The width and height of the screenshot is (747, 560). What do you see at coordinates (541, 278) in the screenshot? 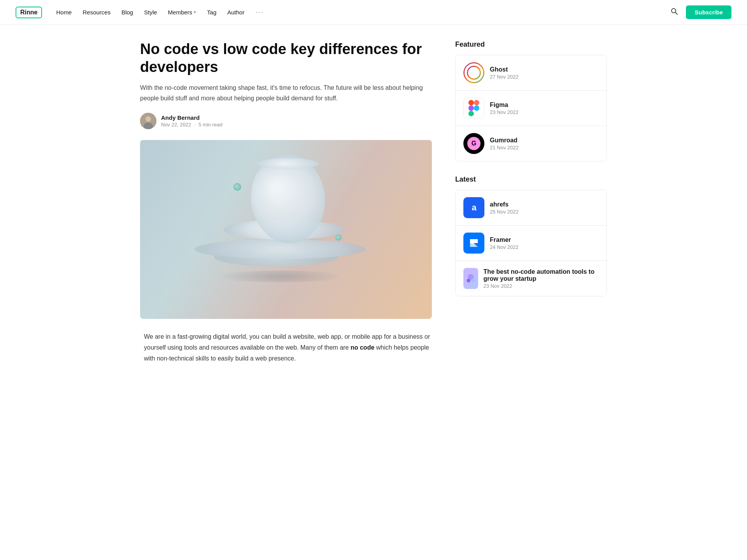
I see `card-info: The best no-code automation tools to gro…` at bounding box center [541, 278].